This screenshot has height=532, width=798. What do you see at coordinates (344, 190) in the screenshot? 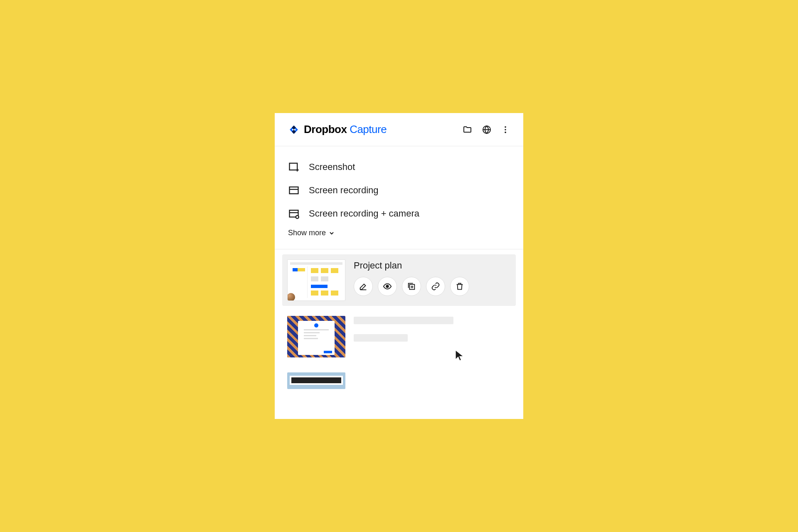
I see `option-label: Screen recording` at bounding box center [344, 190].